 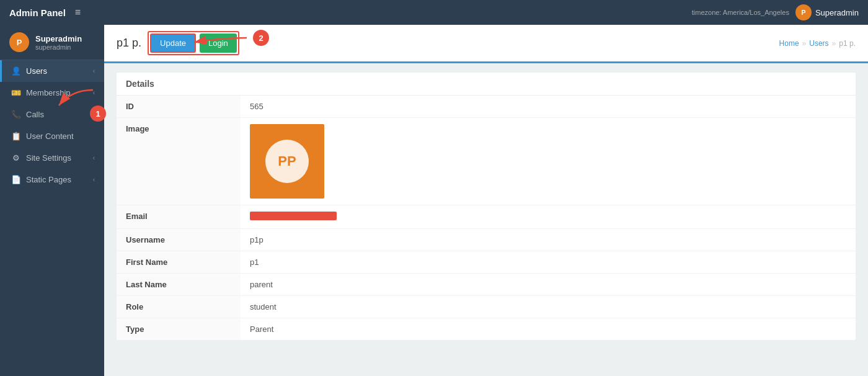 I want to click on sidebar-item-label-users: Users, so click(x=37, y=71).